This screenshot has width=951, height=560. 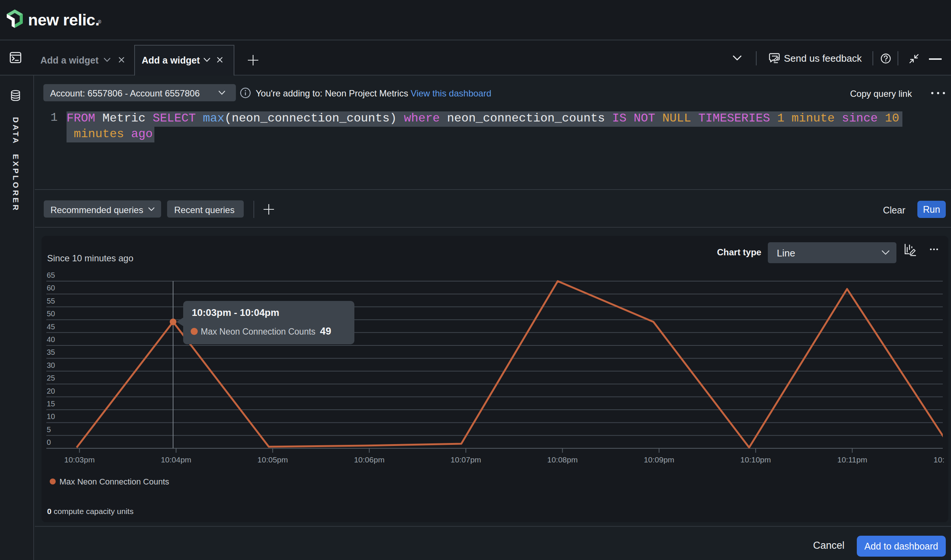 What do you see at coordinates (51, 417) in the screenshot?
I see `svg-text: 10` at bounding box center [51, 417].